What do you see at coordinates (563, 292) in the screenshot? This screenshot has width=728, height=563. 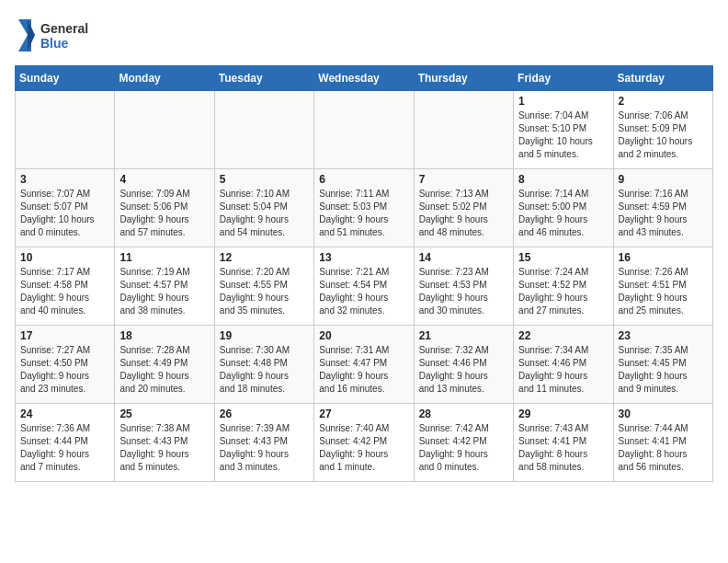 I see `day-info: Sunrise: 7:24 AM Sunset: 4:52 PM Dayligh…` at bounding box center [563, 292].